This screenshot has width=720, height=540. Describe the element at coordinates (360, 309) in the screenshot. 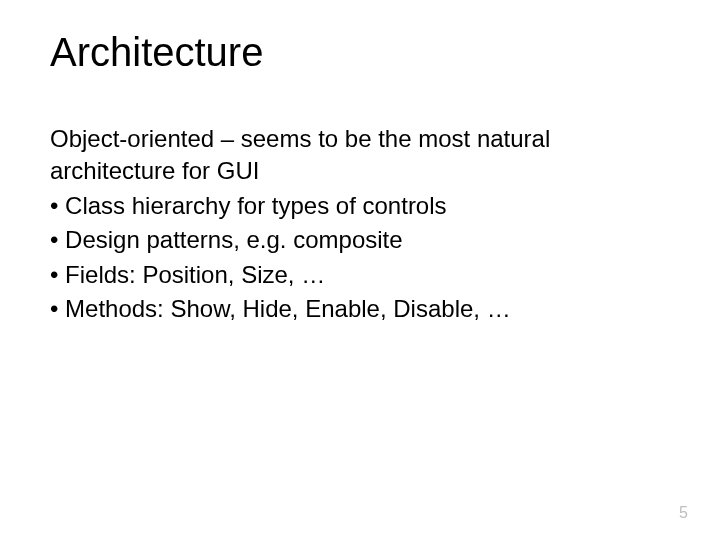

I see `bullet-item: • Methods: Show, Hide, Enable, Disable, …` at that location.